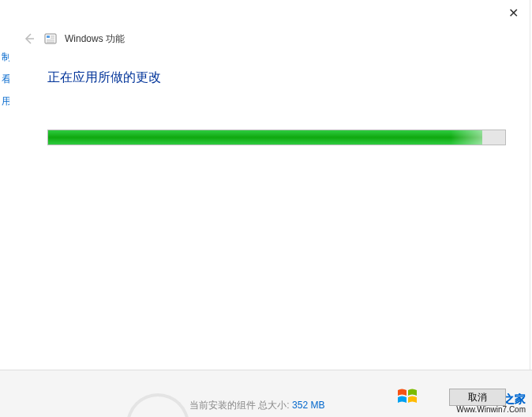  Describe the element at coordinates (513, 13) in the screenshot. I see `close-button: ✕` at that location.